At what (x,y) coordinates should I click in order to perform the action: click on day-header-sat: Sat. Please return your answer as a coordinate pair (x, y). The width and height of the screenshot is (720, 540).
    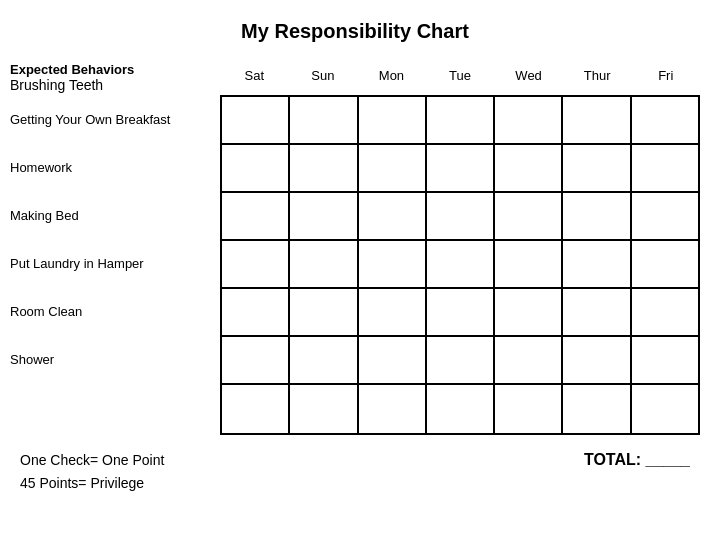
    Looking at the image, I should click on (254, 75).